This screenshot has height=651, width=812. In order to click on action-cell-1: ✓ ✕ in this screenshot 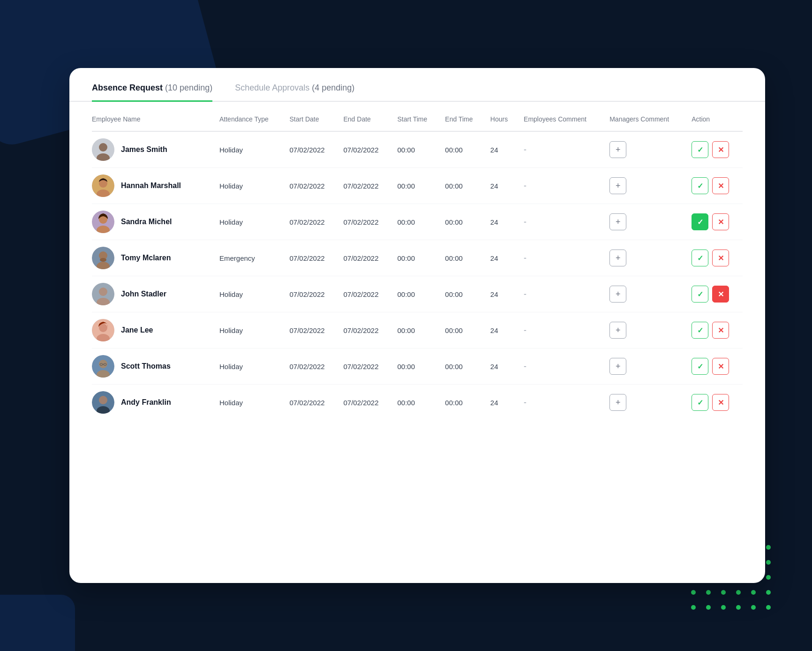, I will do `click(714, 150)`.